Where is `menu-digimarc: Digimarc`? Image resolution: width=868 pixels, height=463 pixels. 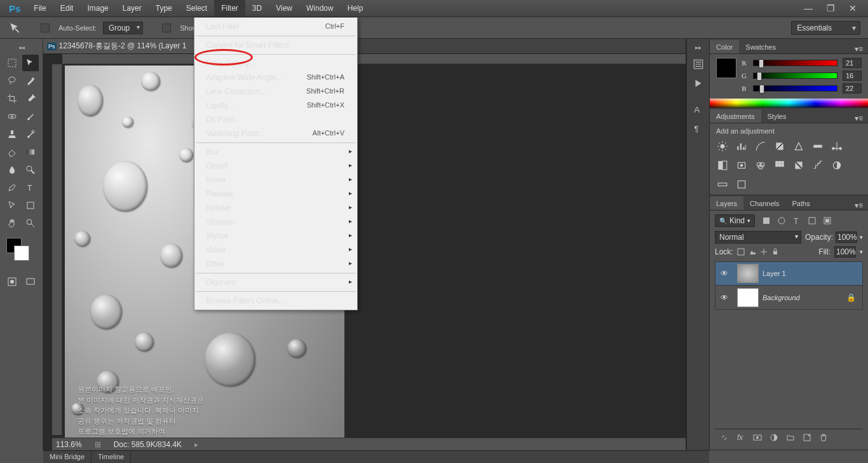 menu-digimarc: Digimarc is located at coordinates (276, 282).